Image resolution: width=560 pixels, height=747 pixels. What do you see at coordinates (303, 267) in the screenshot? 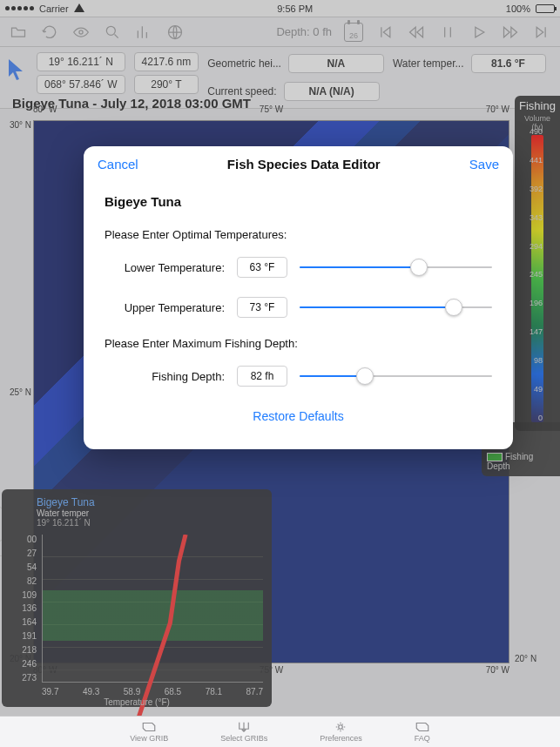
I see `lower-temp-row: Lower Temperature: 63 °F` at bounding box center [303, 267].